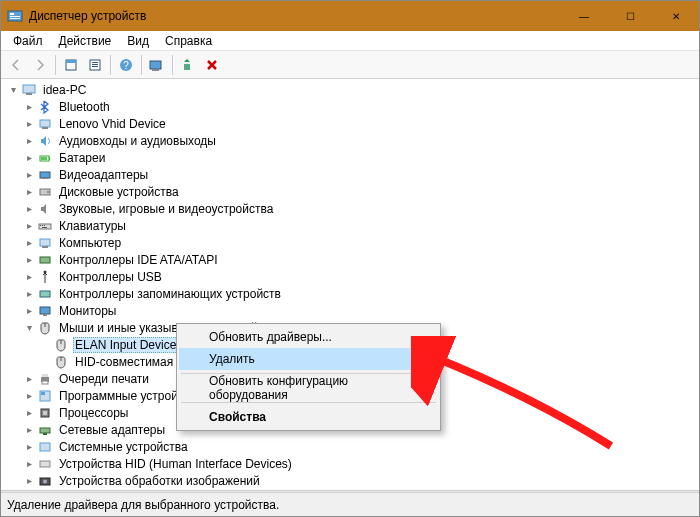  What do you see at coordinates (157, 65) in the screenshot?
I see `scan-hardware-button` at bounding box center [157, 65].